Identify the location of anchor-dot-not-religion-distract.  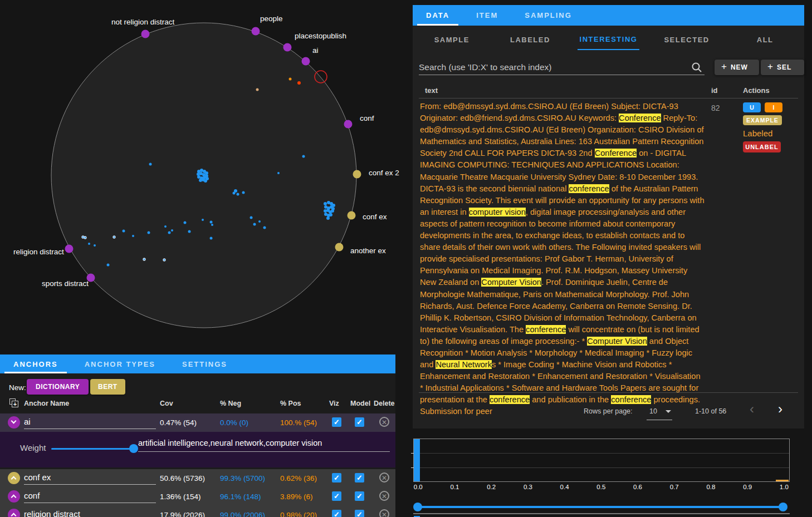
(146, 35).